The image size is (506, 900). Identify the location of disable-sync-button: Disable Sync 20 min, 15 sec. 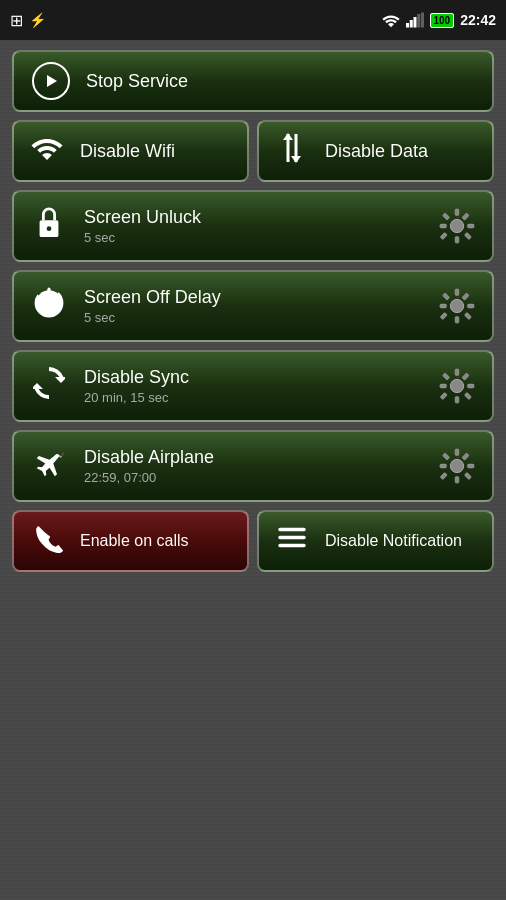
(253, 386).